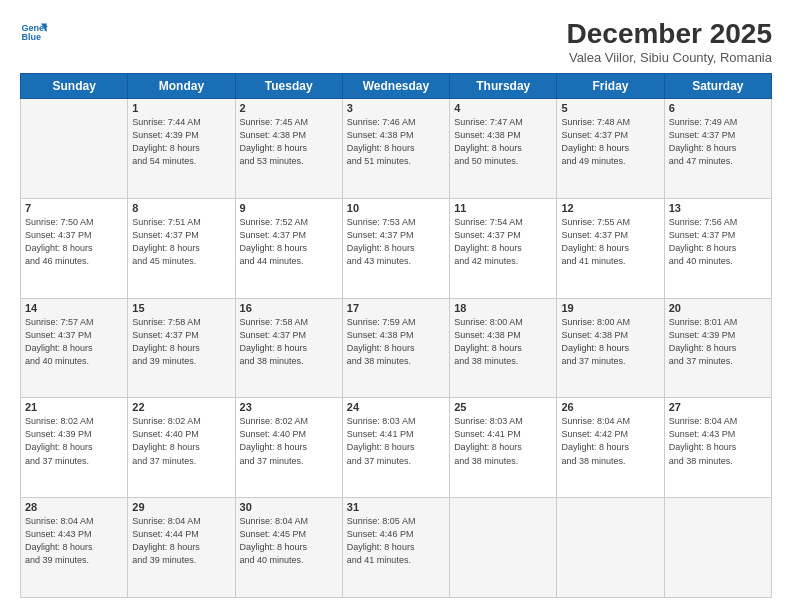 The image size is (792, 612). I want to click on day-info: Sunrise: 7:52 AMSunset: 4:37 PMDaylight:…, so click(289, 242).